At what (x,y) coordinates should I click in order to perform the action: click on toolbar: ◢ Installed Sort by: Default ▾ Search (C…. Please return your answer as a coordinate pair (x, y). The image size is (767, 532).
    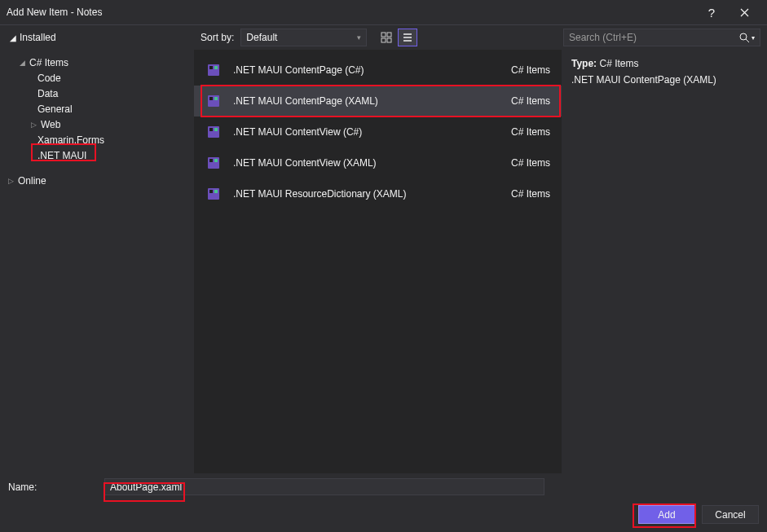
    Looking at the image, I should click on (383, 37).